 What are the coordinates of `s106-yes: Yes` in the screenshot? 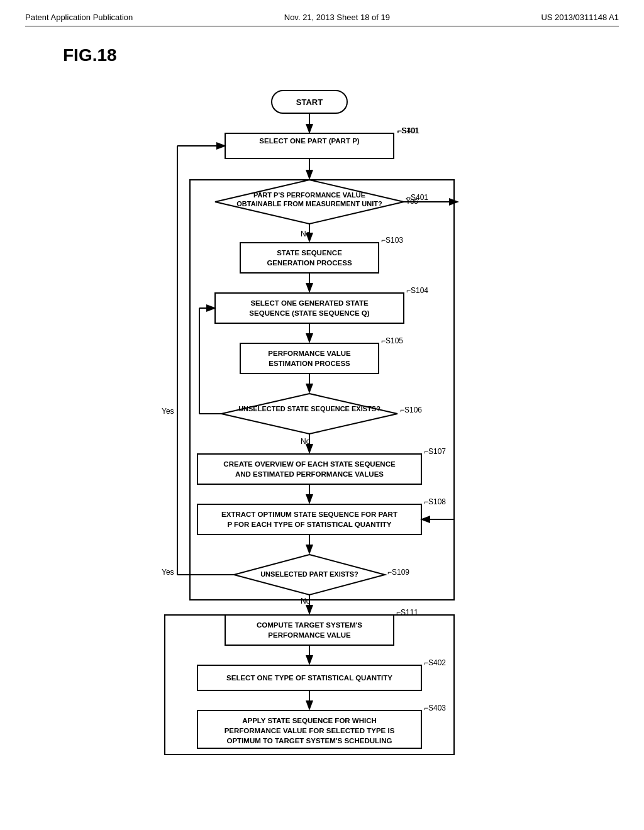 It's located at (168, 411).